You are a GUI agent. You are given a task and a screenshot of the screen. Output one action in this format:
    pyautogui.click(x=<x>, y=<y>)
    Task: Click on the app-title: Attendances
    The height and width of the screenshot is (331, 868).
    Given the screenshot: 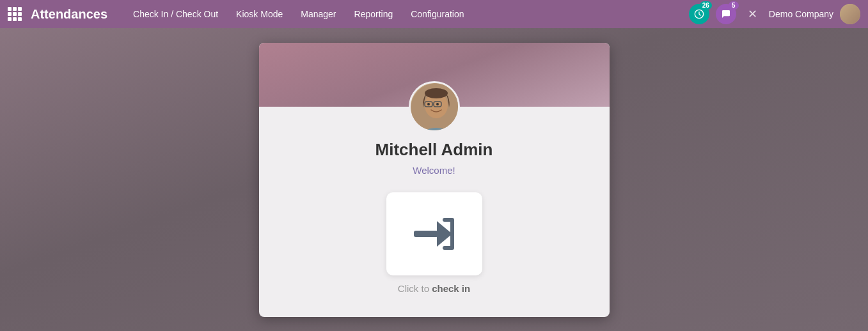 What is the action you would take?
    pyautogui.click(x=69, y=14)
    